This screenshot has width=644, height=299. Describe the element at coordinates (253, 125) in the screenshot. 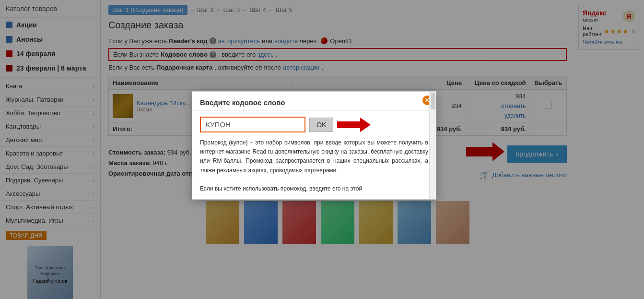

I see `coupon-input` at that location.